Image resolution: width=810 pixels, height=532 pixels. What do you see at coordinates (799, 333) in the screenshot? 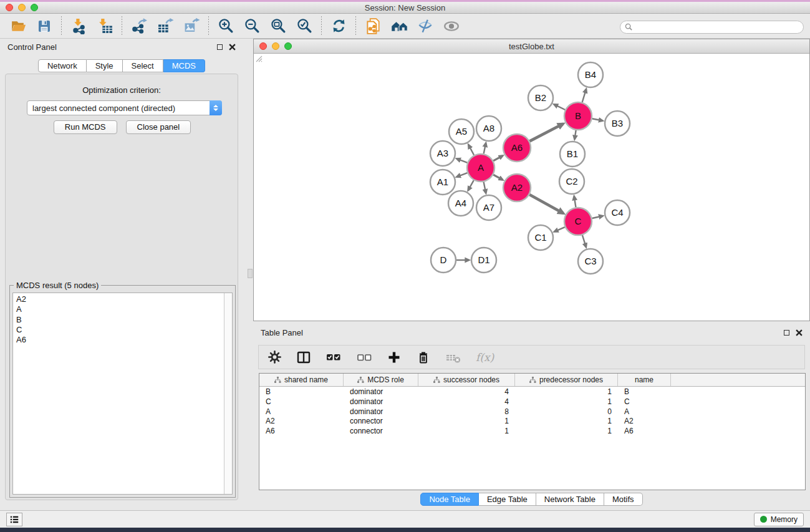
I see `close-table-panel-icon` at bounding box center [799, 333].